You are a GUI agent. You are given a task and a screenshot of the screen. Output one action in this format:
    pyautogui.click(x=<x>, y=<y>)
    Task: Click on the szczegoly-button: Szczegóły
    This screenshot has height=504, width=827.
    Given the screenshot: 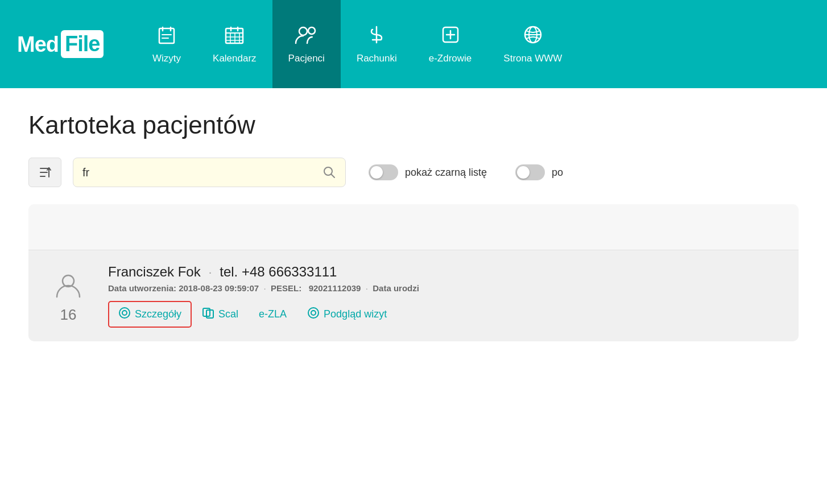 What is the action you would take?
    pyautogui.click(x=150, y=314)
    